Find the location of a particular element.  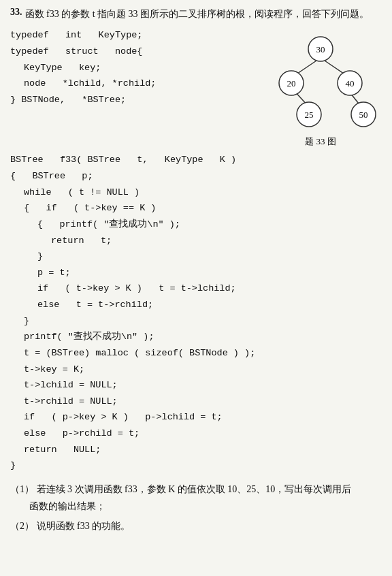

code-line: printf( "查找不成功\n" ); is located at coordinates (196, 337).